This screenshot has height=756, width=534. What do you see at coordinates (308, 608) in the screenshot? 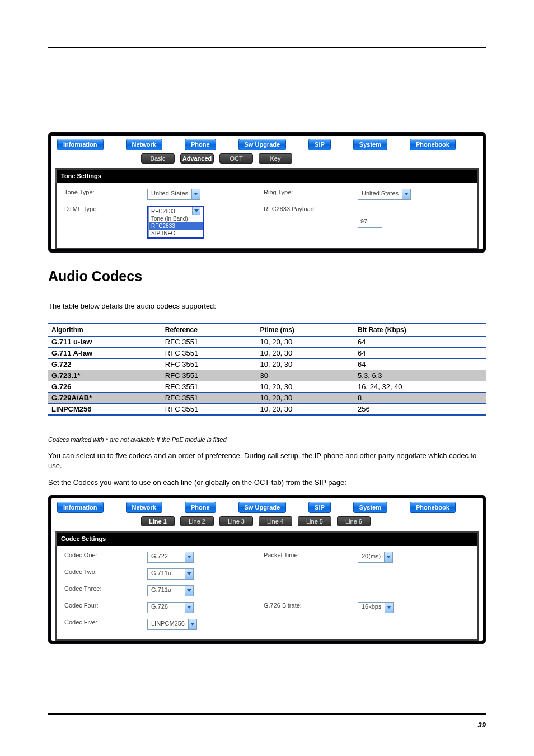
I see `label-g726-bitrate: G.726 Bitrate:` at bounding box center [308, 608].